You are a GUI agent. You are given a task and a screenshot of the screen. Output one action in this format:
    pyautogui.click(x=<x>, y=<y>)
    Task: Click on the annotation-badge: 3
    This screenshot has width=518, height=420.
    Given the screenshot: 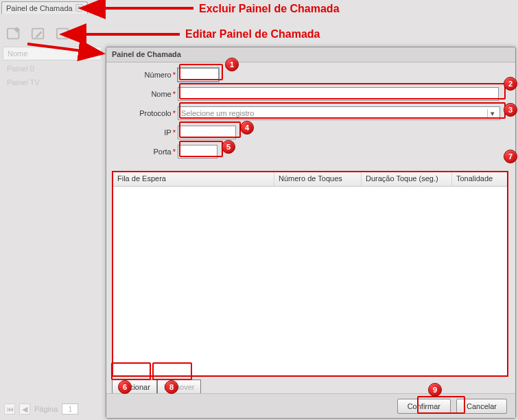 What is the action you would take?
    pyautogui.click(x=510, y=110)
    